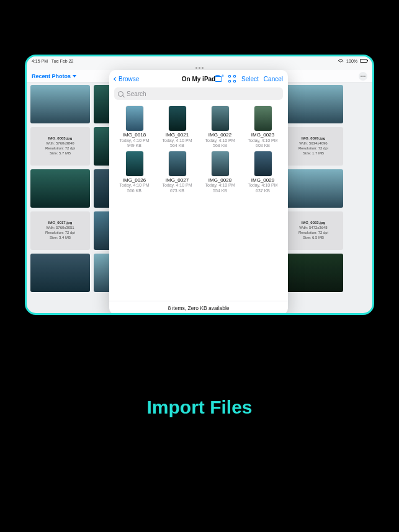  What do you see at coordinates (127, 79) in the screenshot?
I see `back-button: Browse` at bounding box center [127, 79].